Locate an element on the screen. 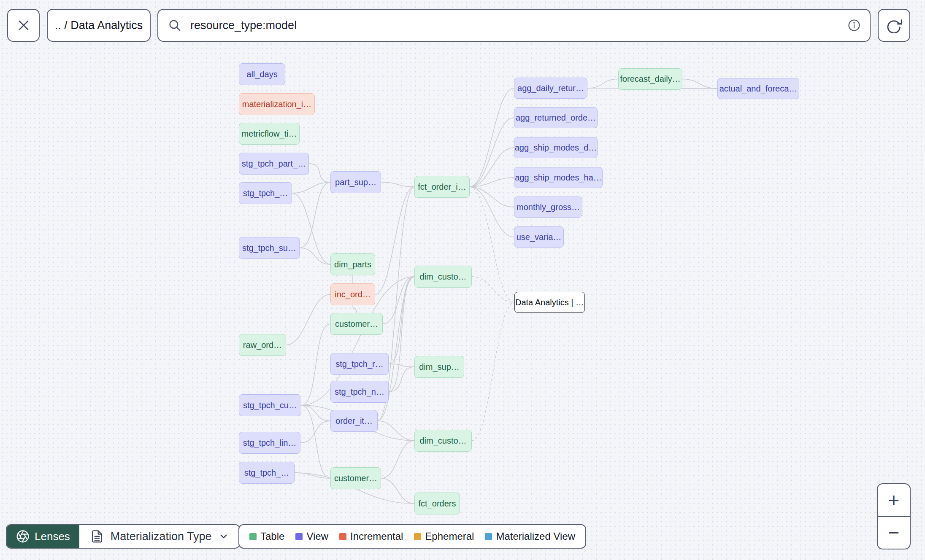  graph-node-inc_ord: inc_ord… is located at coordinates (353, 294).